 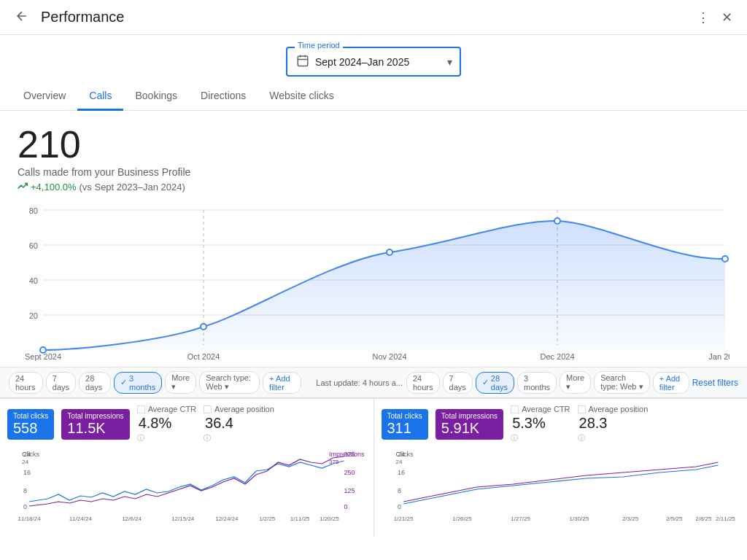 I want to click on add-filter-left: + Add filter, so click(x=282, y=383).